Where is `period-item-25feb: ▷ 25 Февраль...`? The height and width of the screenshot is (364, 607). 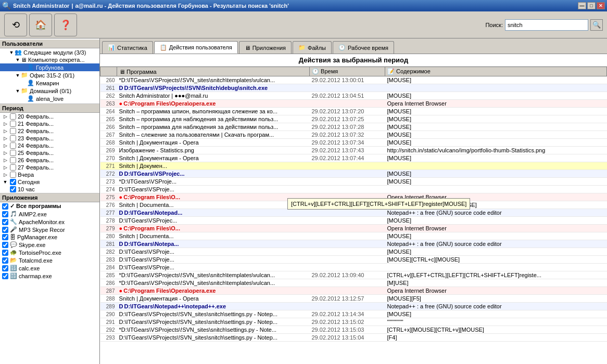 period-item-25feb: ▷ 25 Февраль... is located at coordinates (50, 153).